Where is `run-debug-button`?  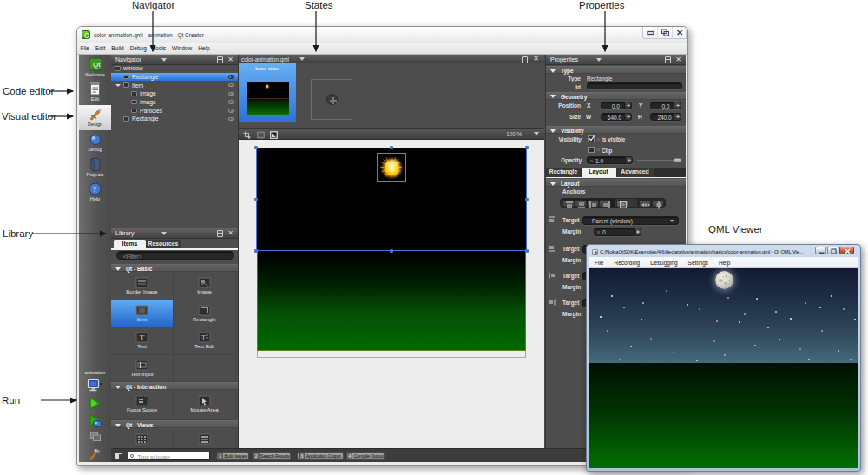 run-debug-button is located at coordinates (95, 420).